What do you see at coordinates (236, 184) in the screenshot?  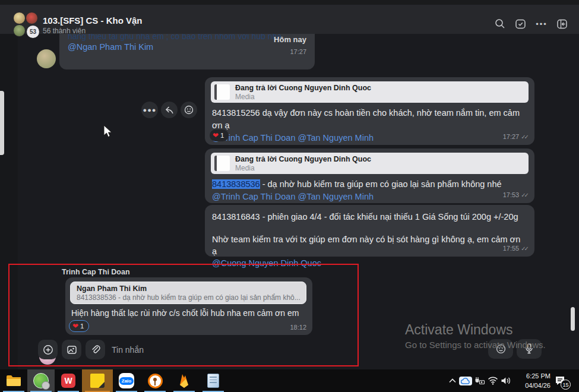 I see `selected-text: 8413838536` at bounding box center [236, 184].